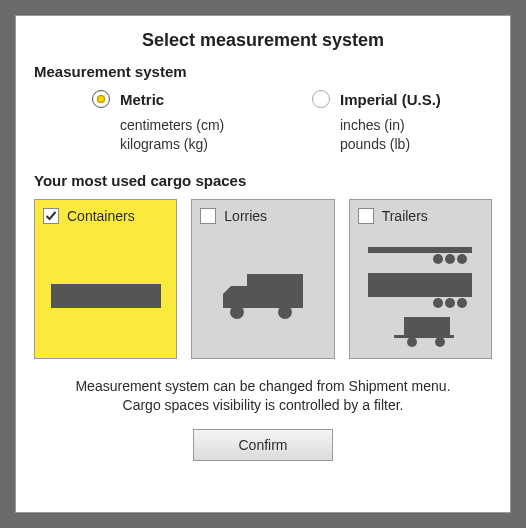 The height and width of the screenshot is (528, 526). What do you see at coordinates (246, 216) in the screenshot?
I see `card-label-lorries: Lorries` at bounding box center [246, 216].